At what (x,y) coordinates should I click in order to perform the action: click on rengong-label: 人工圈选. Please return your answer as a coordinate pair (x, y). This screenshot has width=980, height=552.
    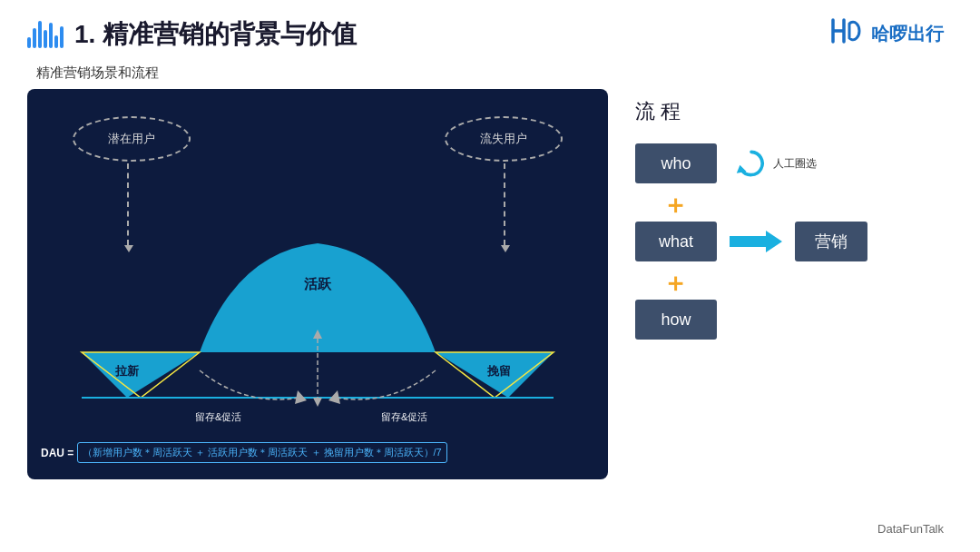
    Looking at the image, I should click on (795, 163).